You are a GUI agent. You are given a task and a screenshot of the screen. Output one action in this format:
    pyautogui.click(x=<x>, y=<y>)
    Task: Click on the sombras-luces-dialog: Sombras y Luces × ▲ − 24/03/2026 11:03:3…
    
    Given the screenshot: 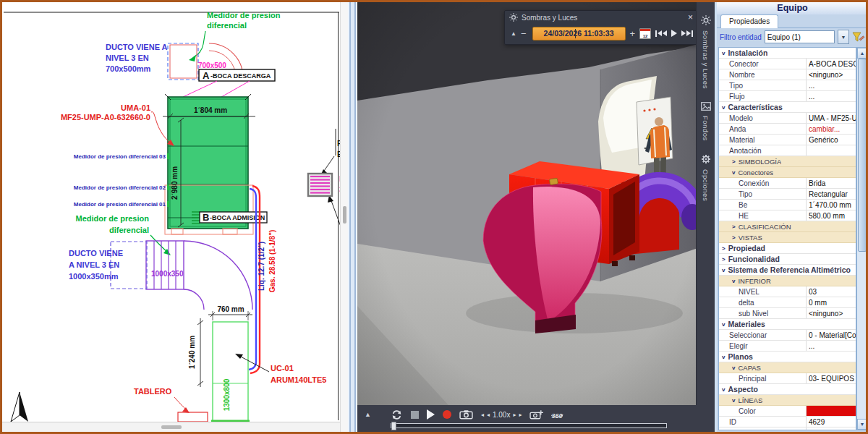 What is the action you would take?
    pyautogui.click(x=601, y=27)
    